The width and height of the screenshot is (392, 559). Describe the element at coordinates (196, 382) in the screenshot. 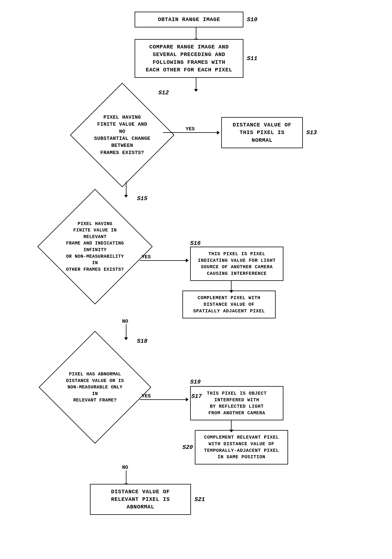

I see `s19-label: S19` at that location.